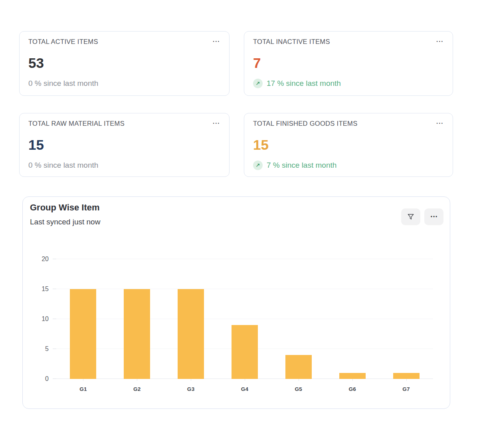 The image size is (479, 448). Describe the element at coordinates (291, 42) in the screenshot. I see `stat-card-title: TOTAL INACTIVE ITEMS` at that location.